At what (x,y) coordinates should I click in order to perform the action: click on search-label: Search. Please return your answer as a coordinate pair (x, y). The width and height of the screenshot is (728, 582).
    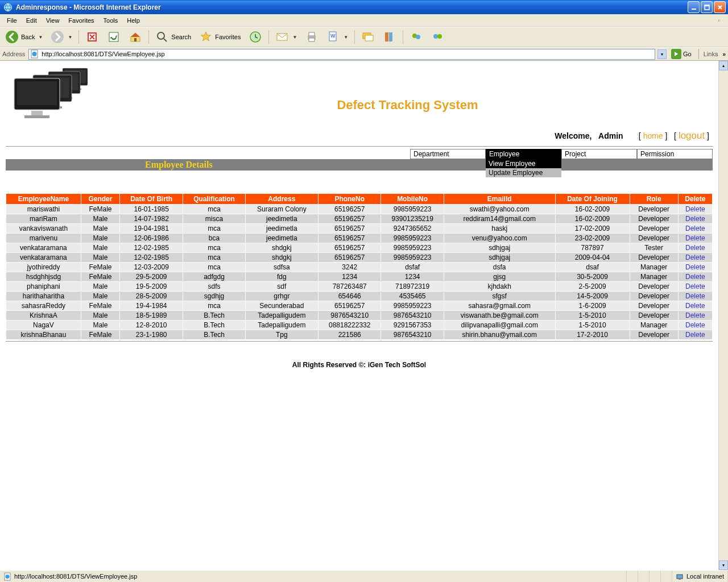
    Looking at the image, I should click on (181, 37).